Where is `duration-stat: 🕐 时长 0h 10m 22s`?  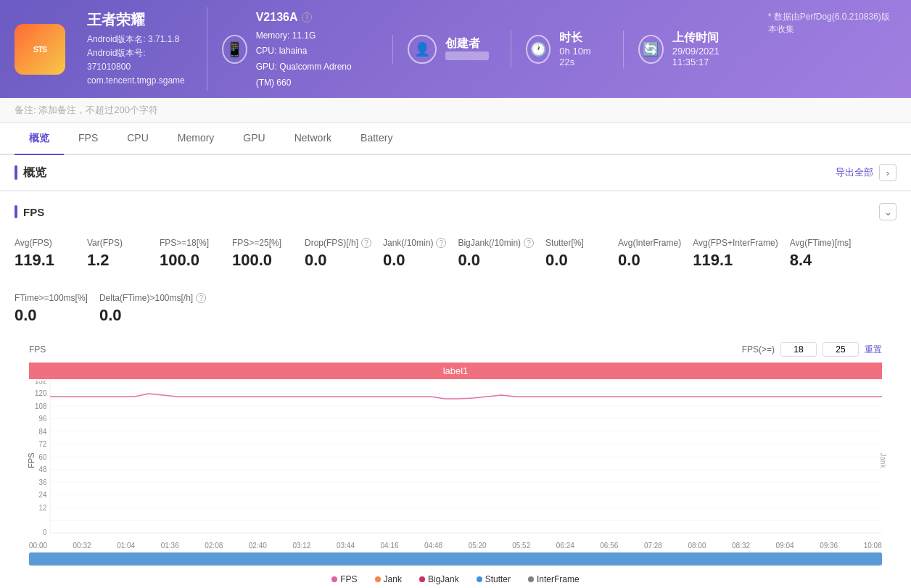
duration-stat: 🕐 时长 0h 10m 22s is located at coordinates (556, 49).